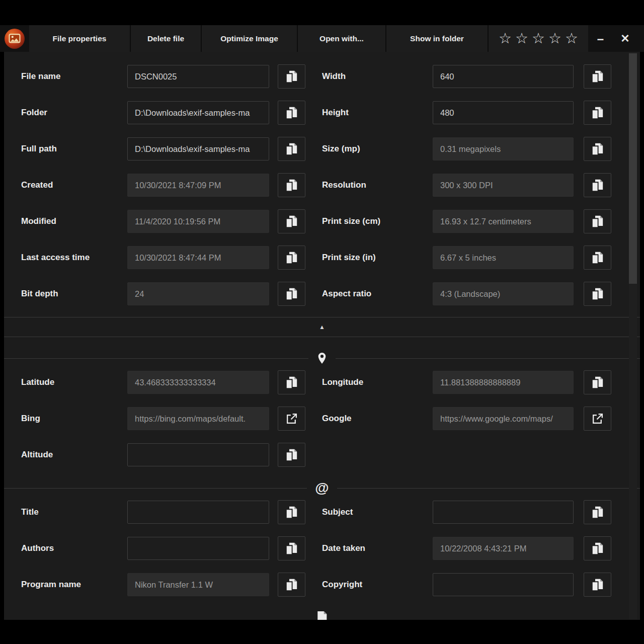 The height and width of the screenshot is (644, 644). Describe the element at coordinates (202, 113) in the screenshot. I see `field-cell-folder` at that location.